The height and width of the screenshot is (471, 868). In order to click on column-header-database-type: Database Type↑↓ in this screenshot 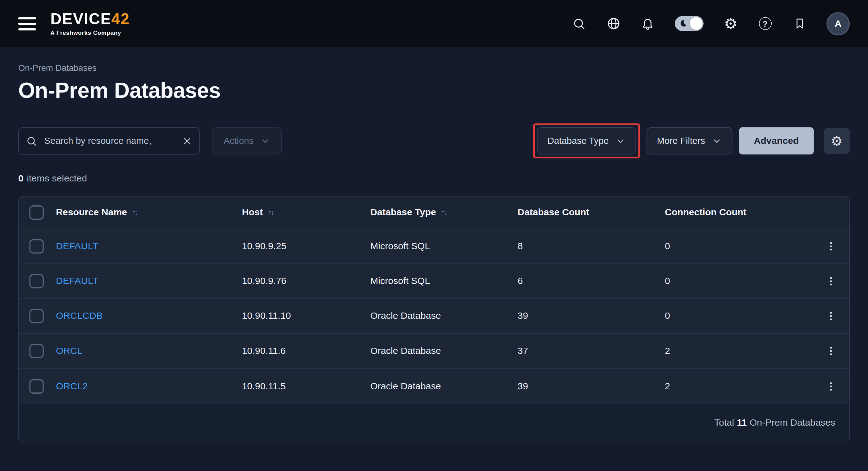, I will do `click(444, 212)`.